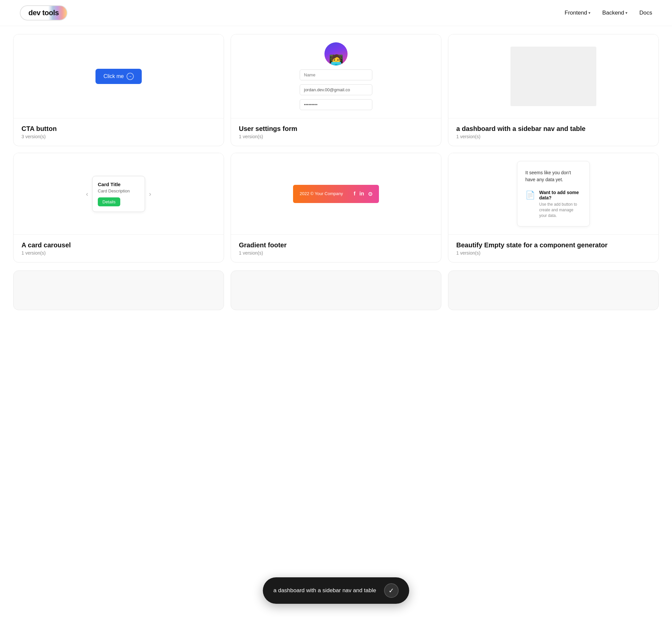  Describe the element at coordinates (336, 137) in the screenshot. I see `user-settings-versions: 1 version(s)` at that location.